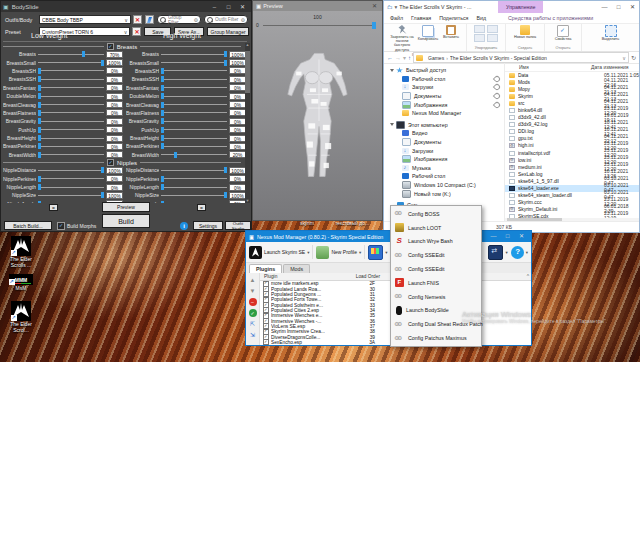 This screenshot has height=533, width=640. Describe the element at coordinates (179, 20) in the screenshot. I see `group-filter-input: Group Filter ⚙` at that location.